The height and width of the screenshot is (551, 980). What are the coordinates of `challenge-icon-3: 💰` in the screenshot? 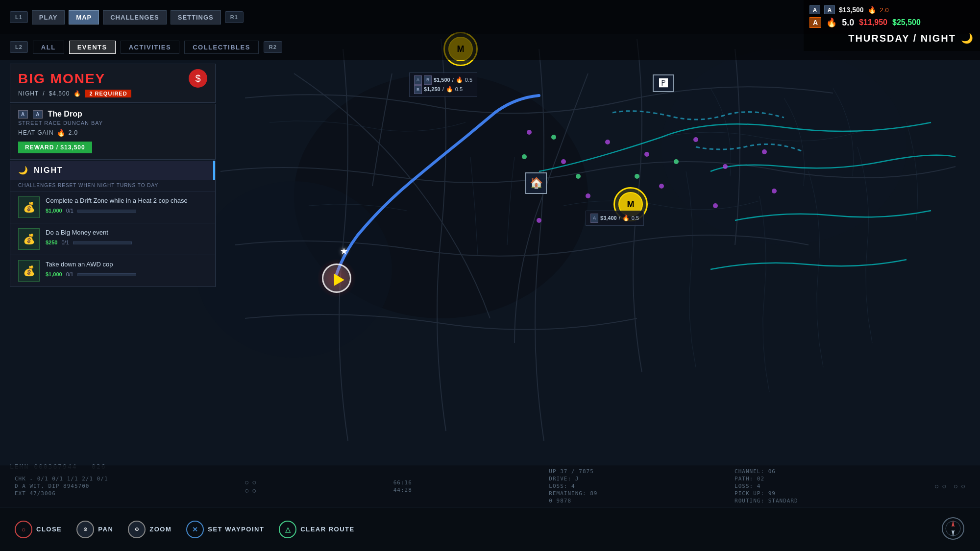 It's located at (29, 271).